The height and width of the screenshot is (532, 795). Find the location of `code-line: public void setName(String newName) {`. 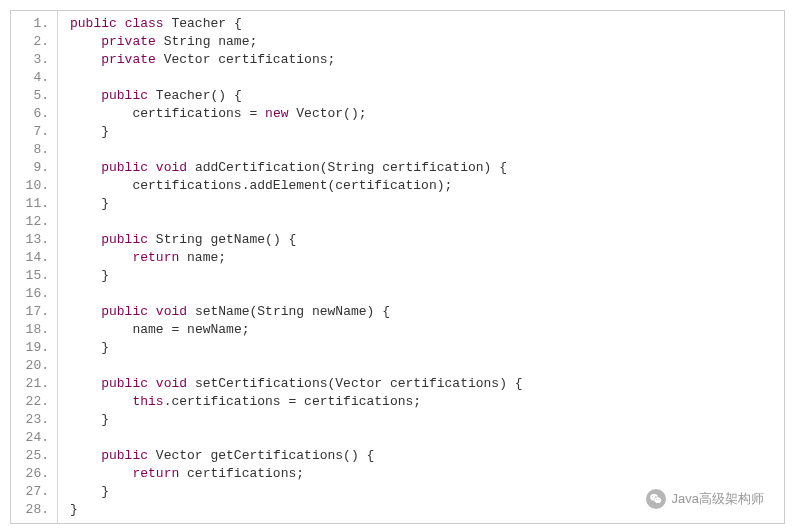

code-line: public void setName(String newName) { is located at coordinates (427, 312).